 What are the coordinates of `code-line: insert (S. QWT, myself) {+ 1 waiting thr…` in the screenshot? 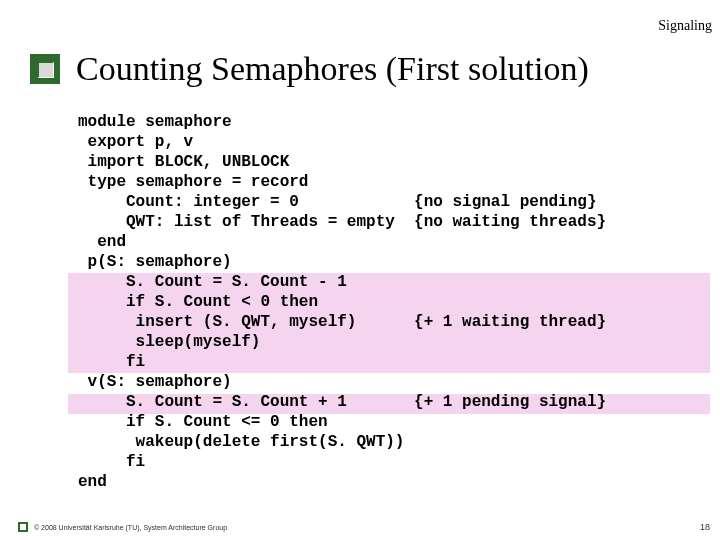 It's located at (393, 322).